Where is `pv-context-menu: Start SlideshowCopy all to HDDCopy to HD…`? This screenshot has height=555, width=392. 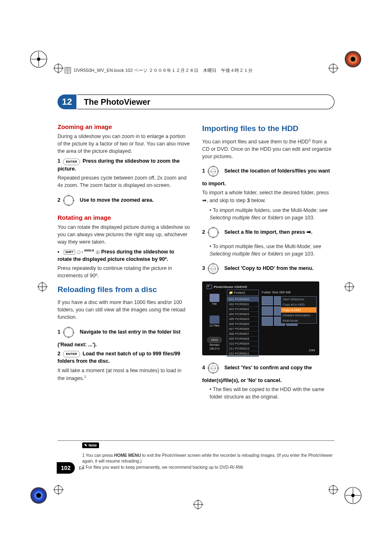 pv-context-menu: Start SlideshowCopy all to HDDCopy to HD… is located at coordinates (299, 310).